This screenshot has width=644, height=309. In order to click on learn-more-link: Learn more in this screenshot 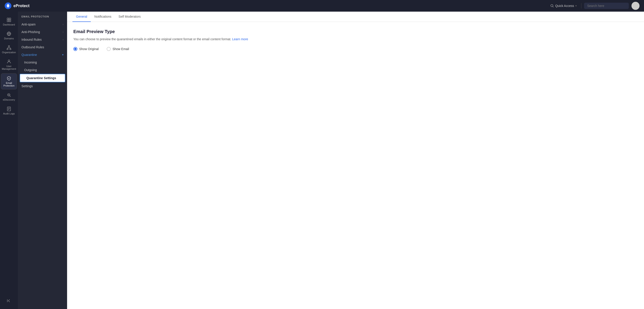, I will do `click(240, 39)`.